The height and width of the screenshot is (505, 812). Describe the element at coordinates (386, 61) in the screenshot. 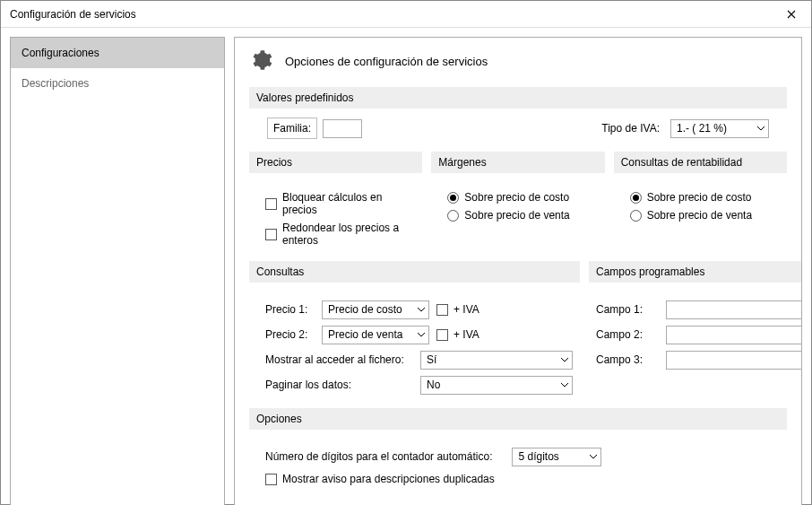

I see `page-title: Opciones de configuración de servicios` at that location.